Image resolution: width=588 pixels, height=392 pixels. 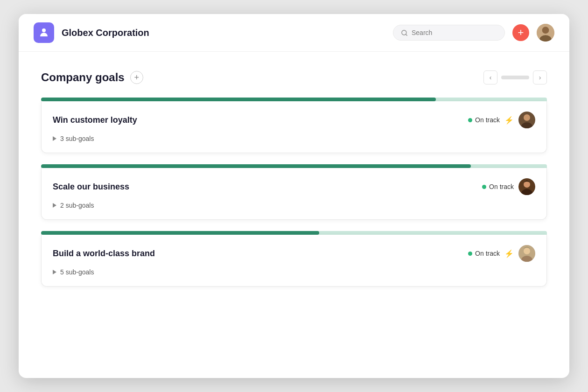 What do you see at coordinates (104, 254) in the screenshot?
I see `goal-title-3: Build a world-class brand` at bounding box center [104, 254].